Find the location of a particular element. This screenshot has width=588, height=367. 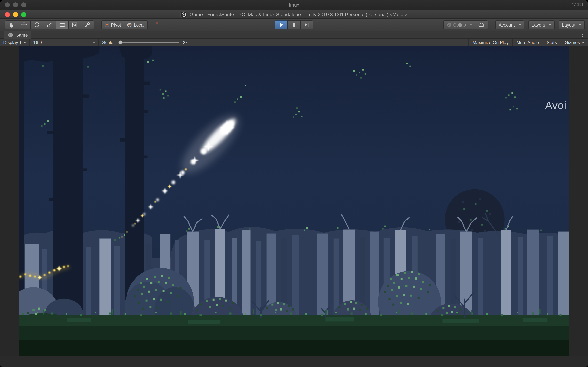

gizmos-label: Gizmos is located at coordinates (572, 42).